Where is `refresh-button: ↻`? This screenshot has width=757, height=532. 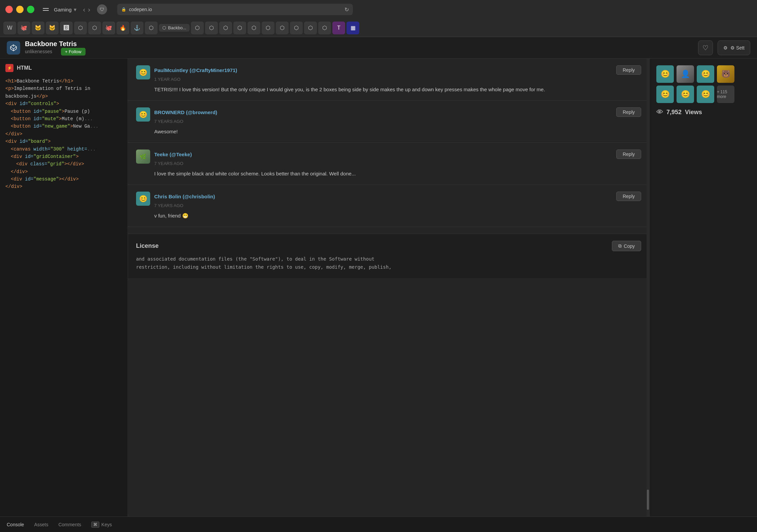 refresh-button: ↻ is located at coordinates (347, 9).